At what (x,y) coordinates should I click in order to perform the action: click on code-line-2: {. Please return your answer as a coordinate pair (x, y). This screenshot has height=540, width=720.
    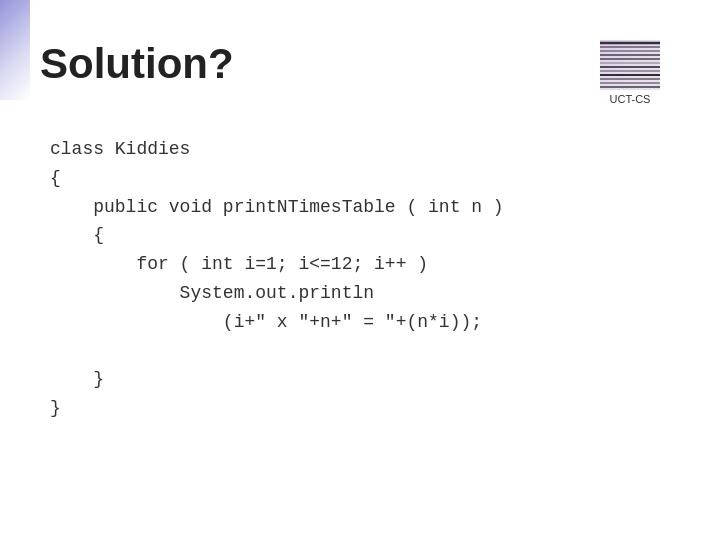
    Looking at the image, I should click on (360, 178).